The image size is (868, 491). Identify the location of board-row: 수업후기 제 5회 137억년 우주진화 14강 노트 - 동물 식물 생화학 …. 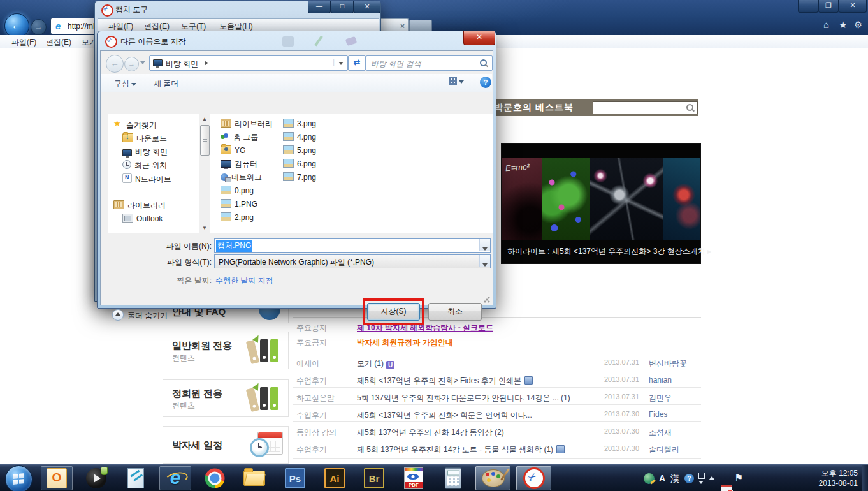
(498, 451).